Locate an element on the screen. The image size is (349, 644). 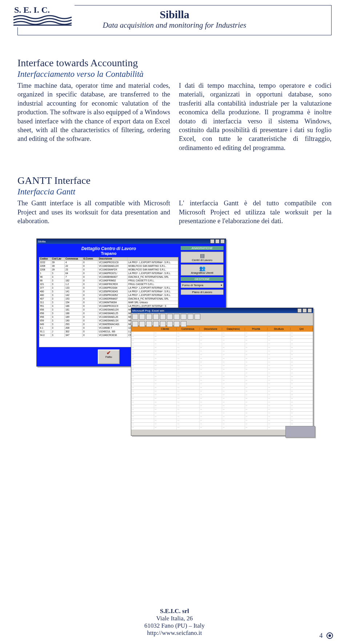
table-cell: 22 is located at coordinates (73, 266).